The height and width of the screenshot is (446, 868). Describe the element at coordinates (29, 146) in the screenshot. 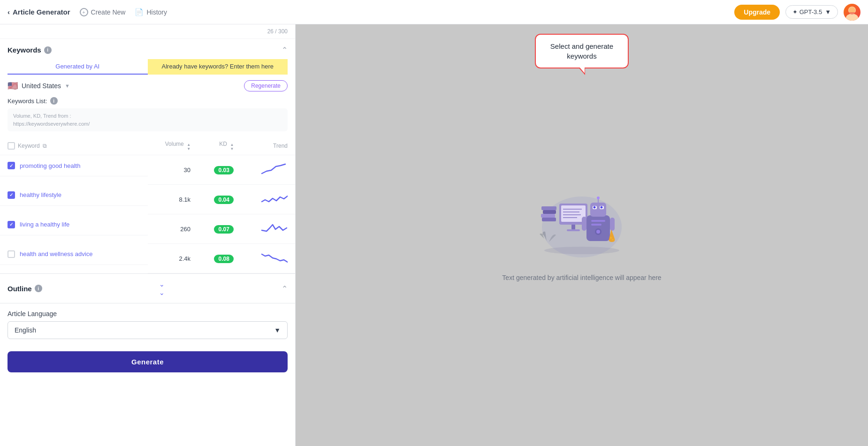

I see `col-keyword-header: Keyword` at that location.